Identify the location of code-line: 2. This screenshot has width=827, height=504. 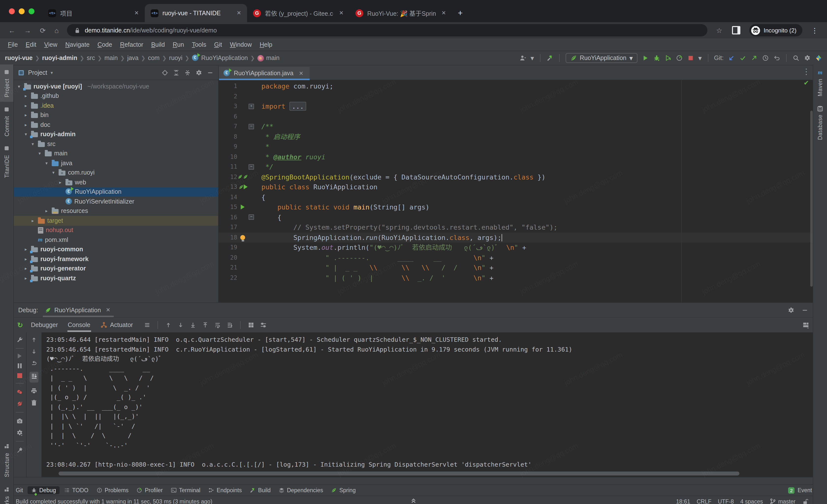
(516, 96).